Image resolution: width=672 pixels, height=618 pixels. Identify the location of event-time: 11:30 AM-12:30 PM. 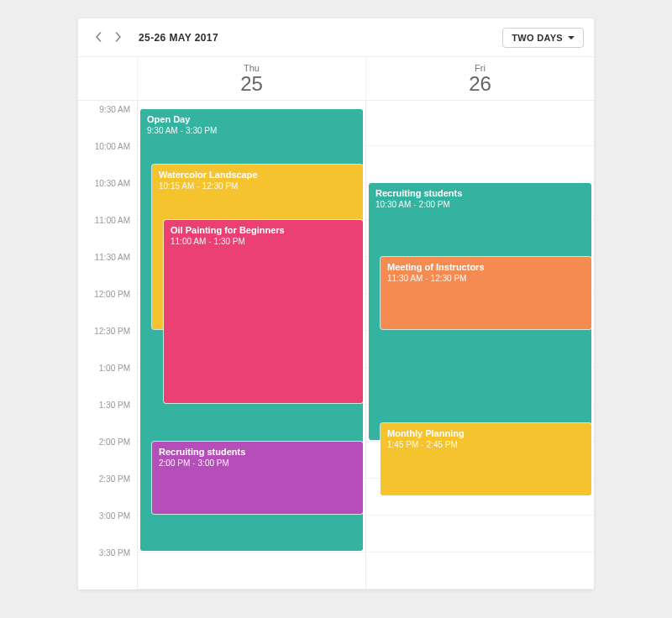
(486, 279).